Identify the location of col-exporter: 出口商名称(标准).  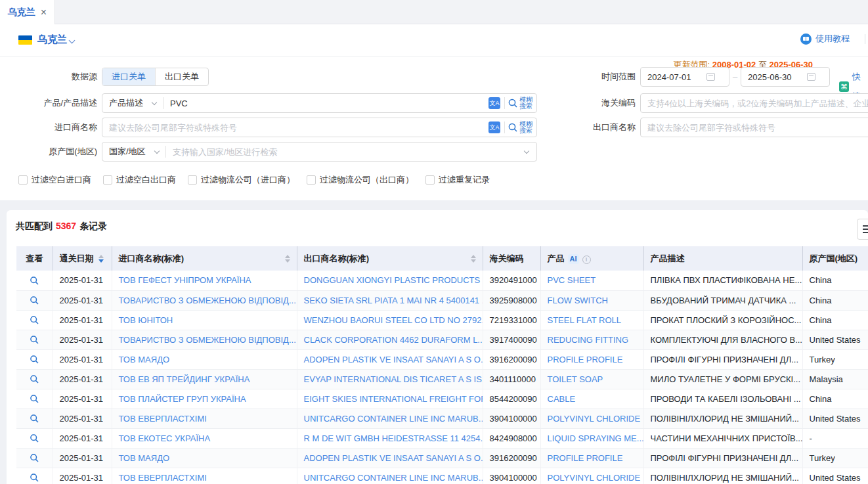
(390, 259).